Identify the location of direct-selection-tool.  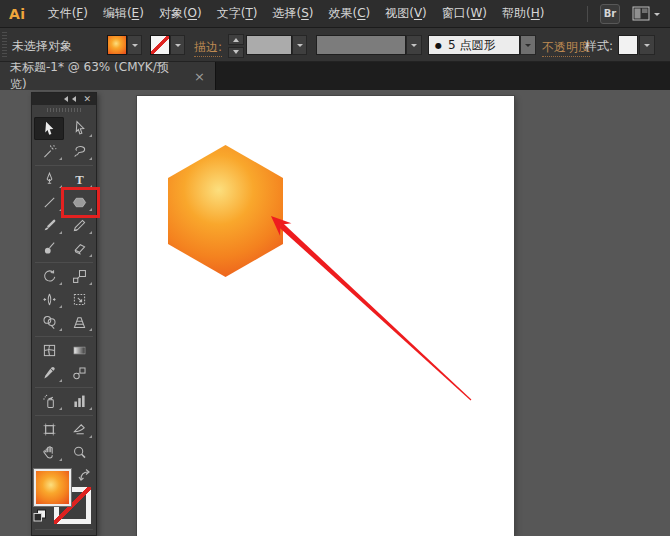
(79, 128).